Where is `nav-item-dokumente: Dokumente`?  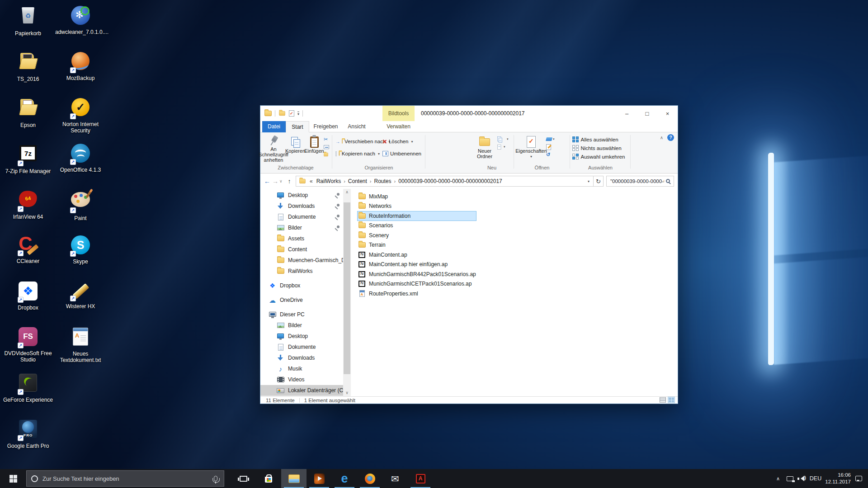 nav-item-dokumente: Dokumente is located at coordinates (302, 217).